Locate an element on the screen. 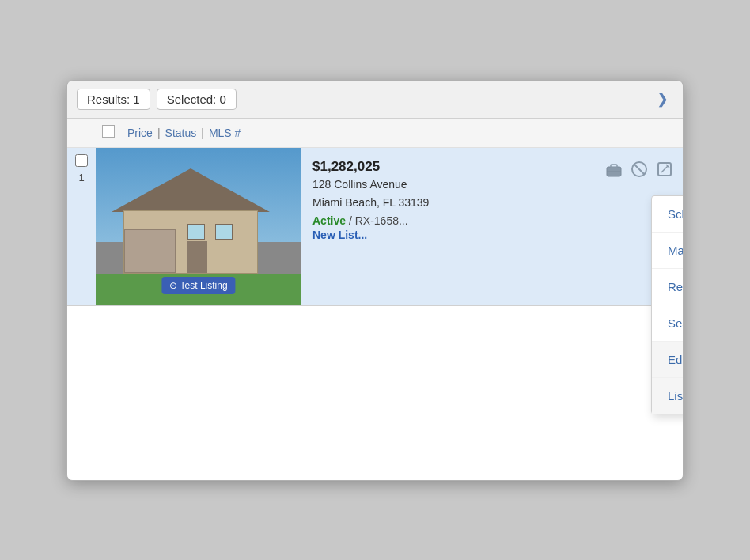 The image size is (750, 560). collapse-button: ❯ is located at coordinates (663, 99).